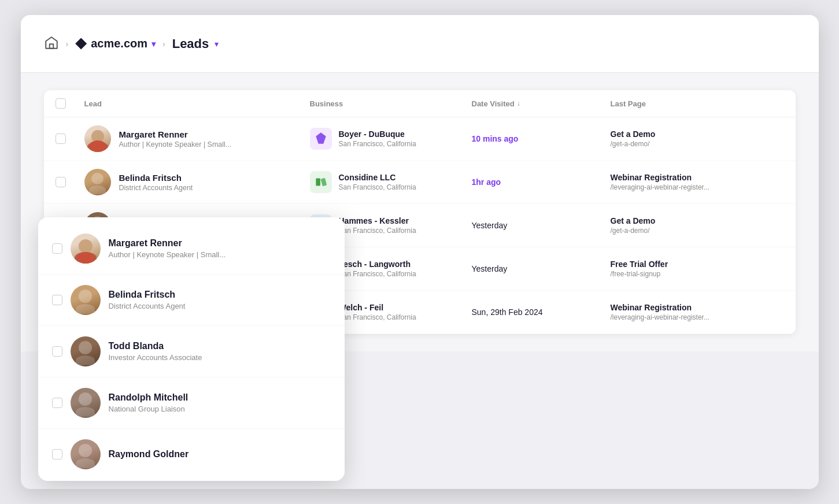 Image resolution: width=839 pixels, height=504 pixels. What do you see at coordinates (541, 312) in the screenshot?
I see `date-visited-raymond: Sun, 29th Feb 2024` at bounding box center [541, 312].